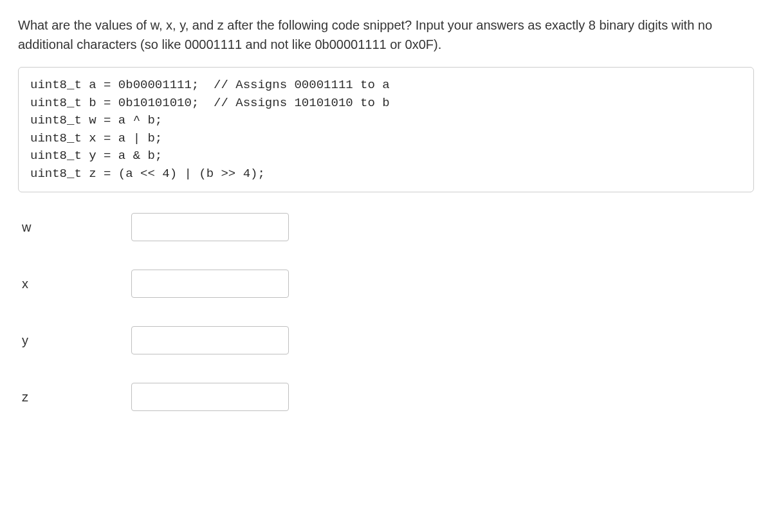 This screenshot has width=772, height=532. Describe the element at coordinates (210, 340) in the screenshot. I see `answer-input-y` at that location.